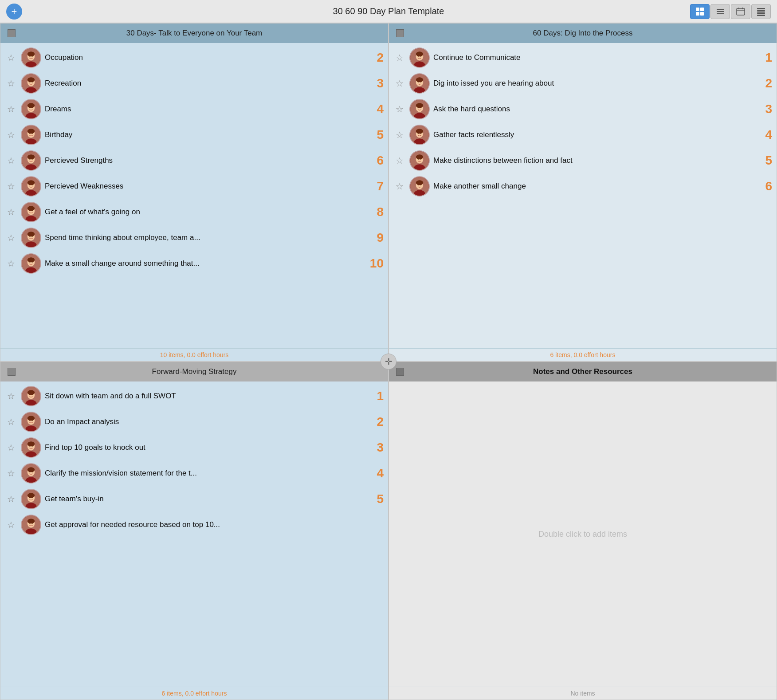 The image size is (777, 700). What do you see at coordinates (194, 135) in the screenshot?
I see `list-item: ☆ Birthday5` at bounding box center [194, 135].